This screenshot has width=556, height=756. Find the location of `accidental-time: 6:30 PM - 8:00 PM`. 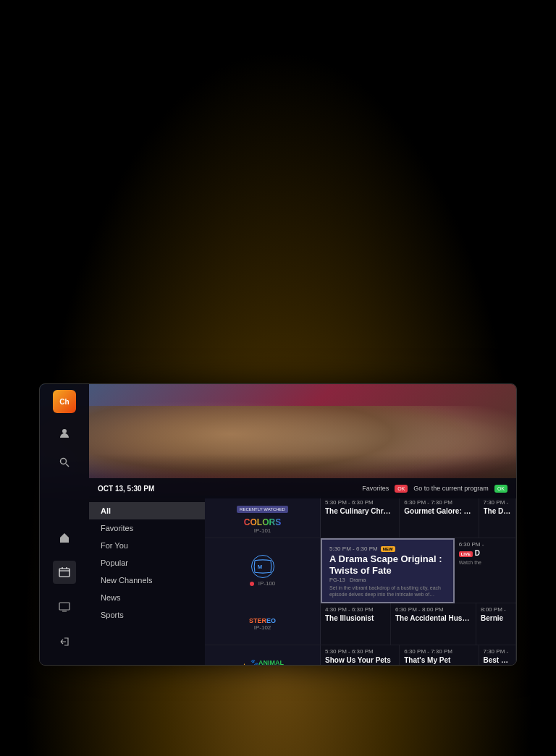

accidental-time: 6:30 PM - 8:00 PM is located at coordinates (433, 609).